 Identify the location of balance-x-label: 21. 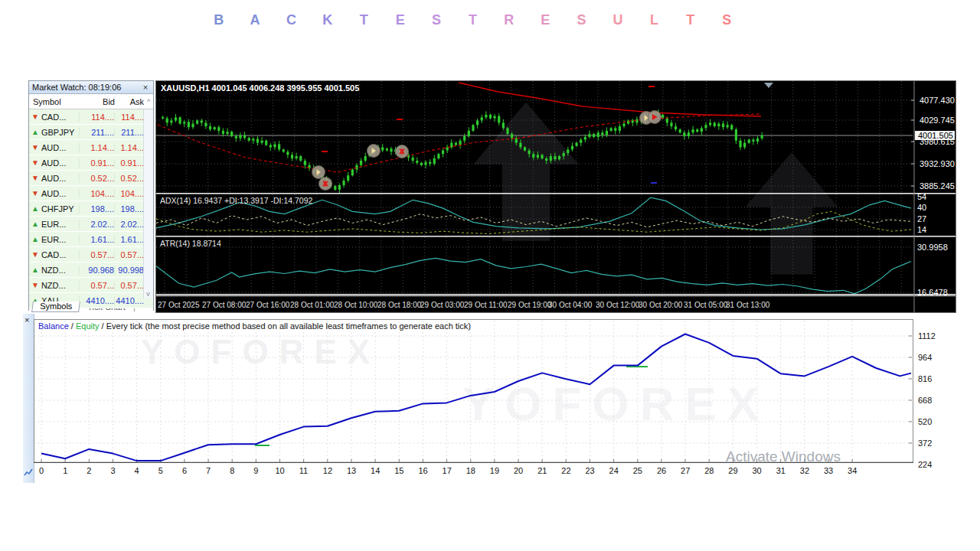
(542, 471).